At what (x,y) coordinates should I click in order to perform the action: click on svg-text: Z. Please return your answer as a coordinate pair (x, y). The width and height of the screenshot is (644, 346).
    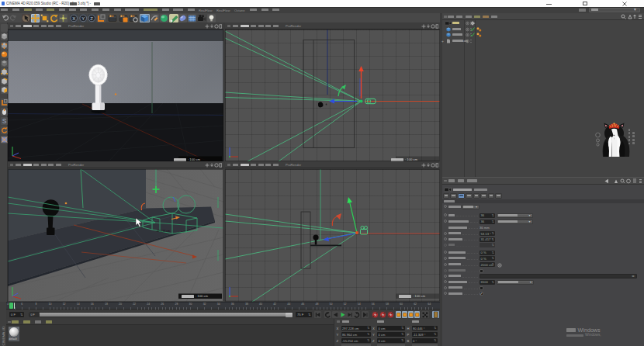
    Looking at the image, I should click on (92, 18).